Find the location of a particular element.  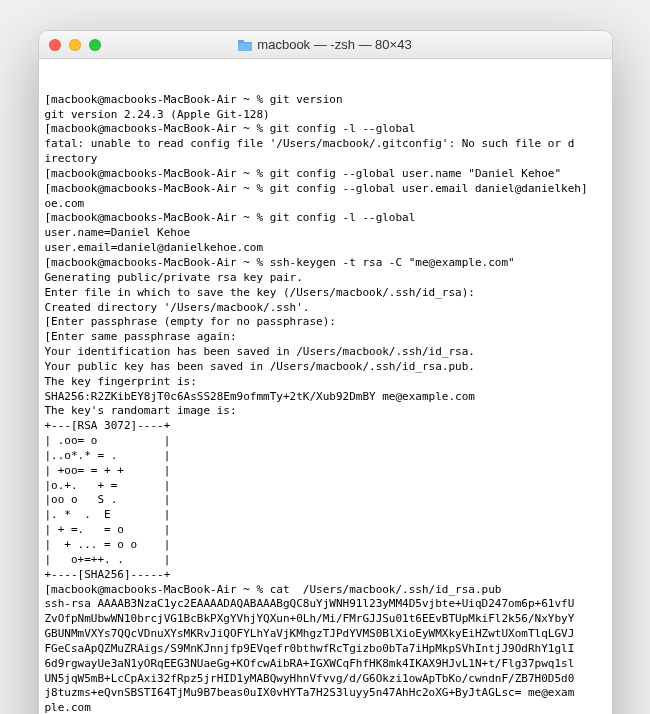

terminal-line: +----[SHA256]-----+ is located at coordinates (326, 576).